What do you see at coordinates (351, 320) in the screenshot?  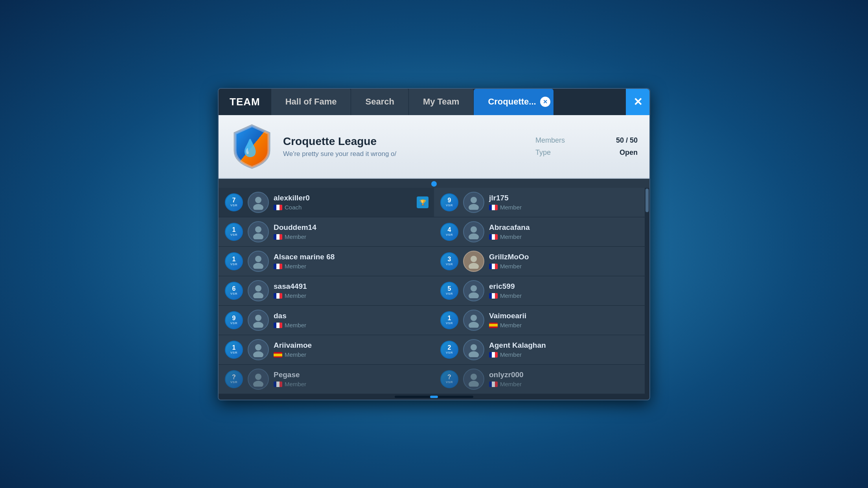 I see `member-details: das Member` at bounding box center [351, 320].